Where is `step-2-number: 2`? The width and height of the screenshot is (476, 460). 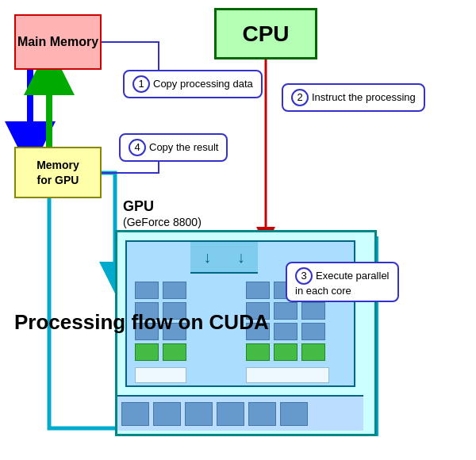
step-2-number: 2 is located at coordinates (300, 98).